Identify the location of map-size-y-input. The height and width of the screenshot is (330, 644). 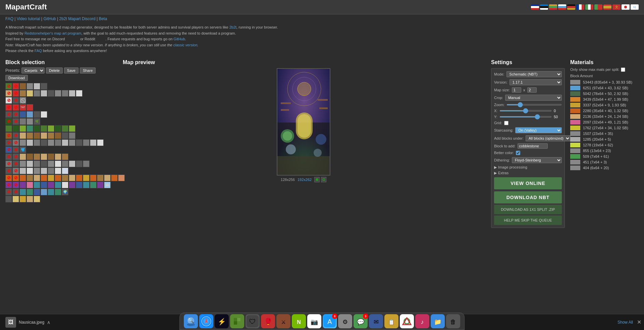
(532, 90).